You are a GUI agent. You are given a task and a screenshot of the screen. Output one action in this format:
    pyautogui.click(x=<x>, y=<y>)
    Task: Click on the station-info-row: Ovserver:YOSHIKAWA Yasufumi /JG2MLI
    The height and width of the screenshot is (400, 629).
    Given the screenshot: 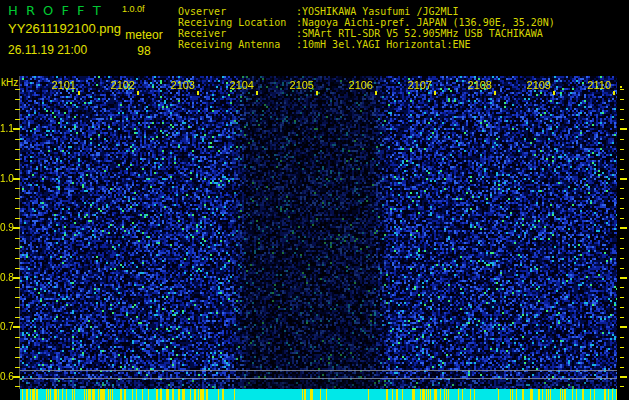 What is the action you would take?
    pyautogui.click(x=366, y=12)
    